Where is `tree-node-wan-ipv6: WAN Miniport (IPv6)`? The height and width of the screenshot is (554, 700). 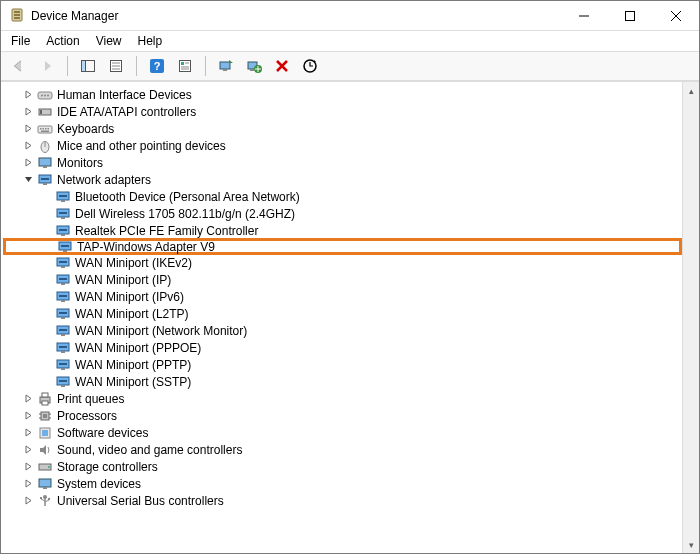
tree-node-wan-ipv6: WAN Miniport (IPv6) is located at coordinates (342, 296).